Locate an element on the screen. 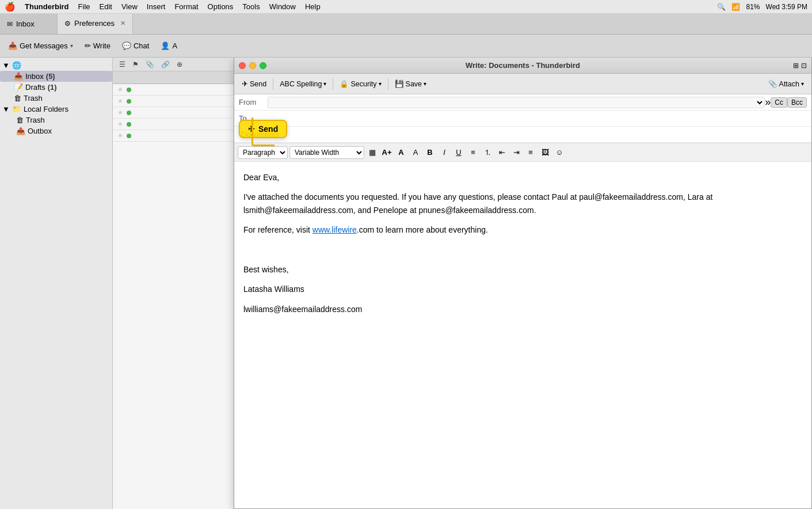  bcc-button: Bcc is located at coordinates (797, 102).